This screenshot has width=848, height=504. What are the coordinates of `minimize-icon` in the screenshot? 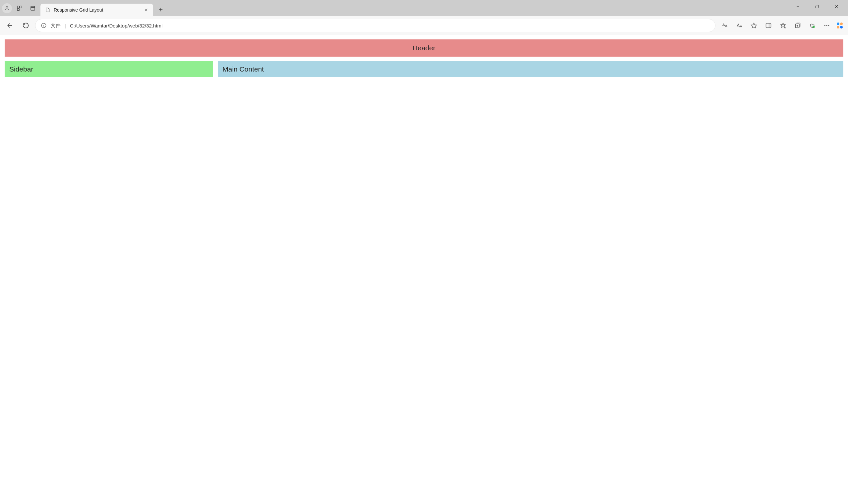 It's located at (798, 7).